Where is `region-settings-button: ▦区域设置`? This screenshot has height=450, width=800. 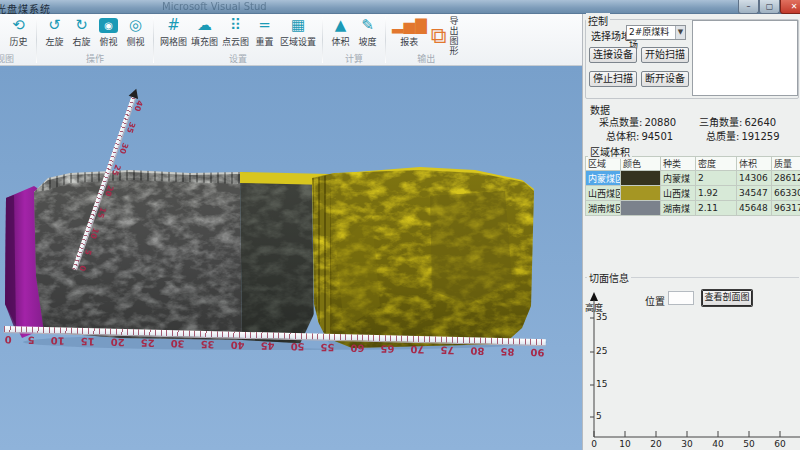 region-settings-button: ▦区域设置 is located at coordinates (298, 32).